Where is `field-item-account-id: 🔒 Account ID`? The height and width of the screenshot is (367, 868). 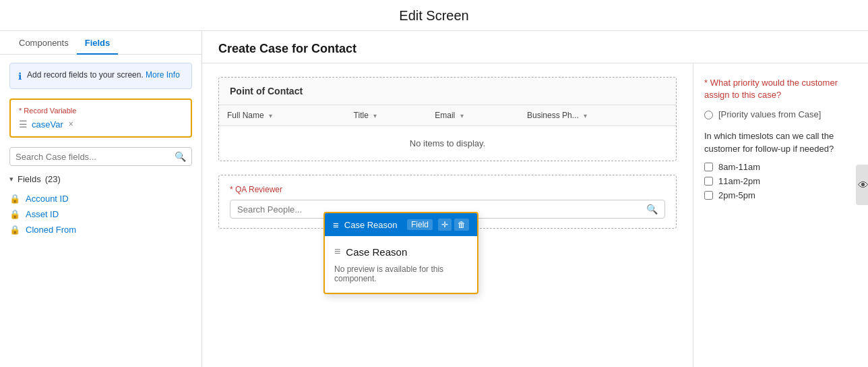
field-item-account-id: 🔒 Account ID is located at coordinates (101, 198).